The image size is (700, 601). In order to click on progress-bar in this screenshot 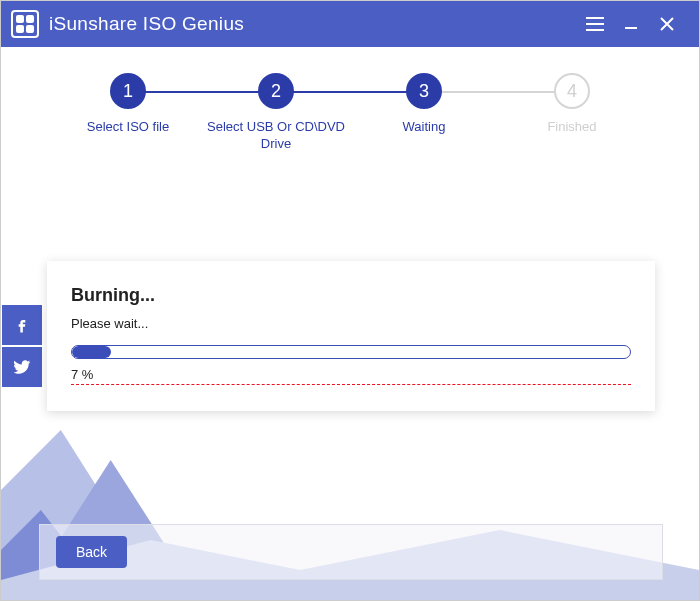, I will do `click(351, 352)`.